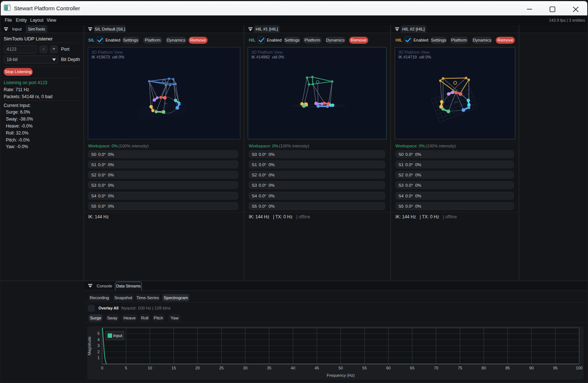 This screenshot has height=383, width=588. Describe the element at coordinates (150, 368) in the screenshot. I see `svg-text: 10` at that location.